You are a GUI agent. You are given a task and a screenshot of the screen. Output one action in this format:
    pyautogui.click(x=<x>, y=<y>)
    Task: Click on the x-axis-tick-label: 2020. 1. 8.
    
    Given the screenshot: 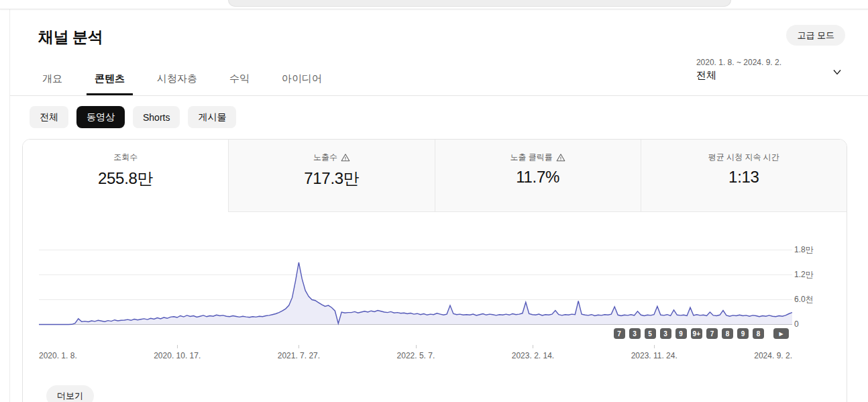 What is the action you would take?
    pyautogui.click(x=58, y=356)
    